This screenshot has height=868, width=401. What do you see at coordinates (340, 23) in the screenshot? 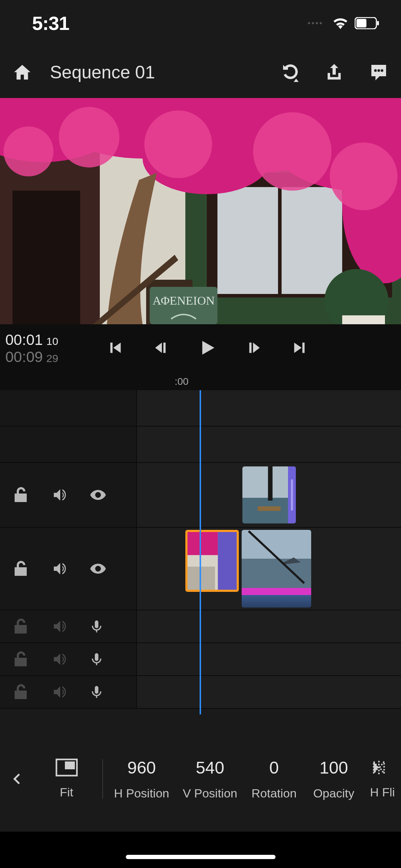
I see `wifi-icon` at bounding box center [340, 23].